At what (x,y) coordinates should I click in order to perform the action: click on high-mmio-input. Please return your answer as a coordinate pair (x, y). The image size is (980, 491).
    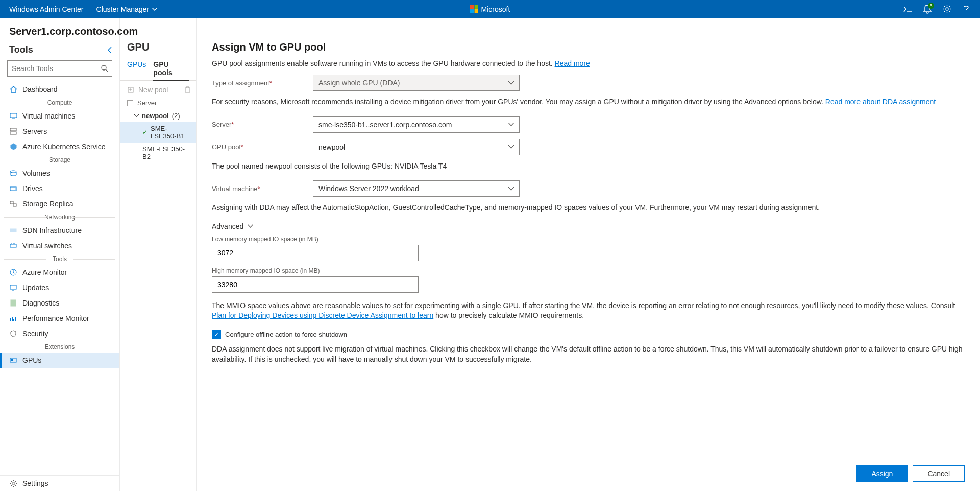
    Looking at the image, I should click on (315, 285).